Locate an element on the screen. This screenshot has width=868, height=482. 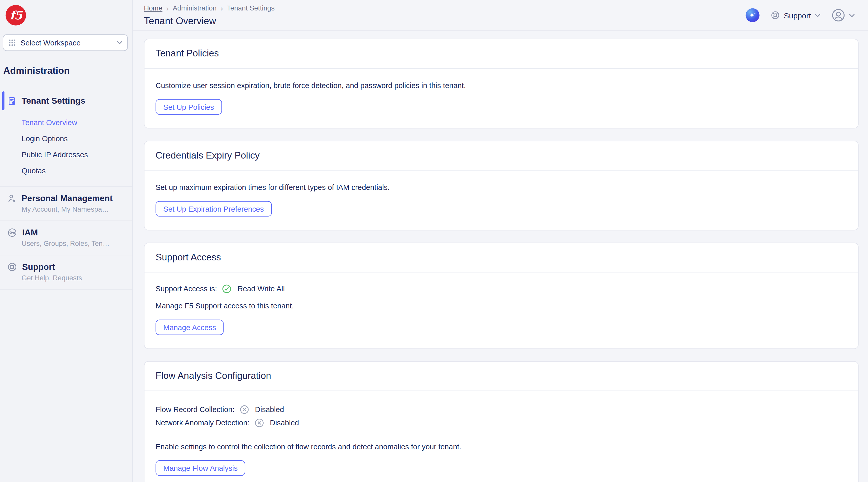
user-gear-icon is located at coordinates (12, 198).